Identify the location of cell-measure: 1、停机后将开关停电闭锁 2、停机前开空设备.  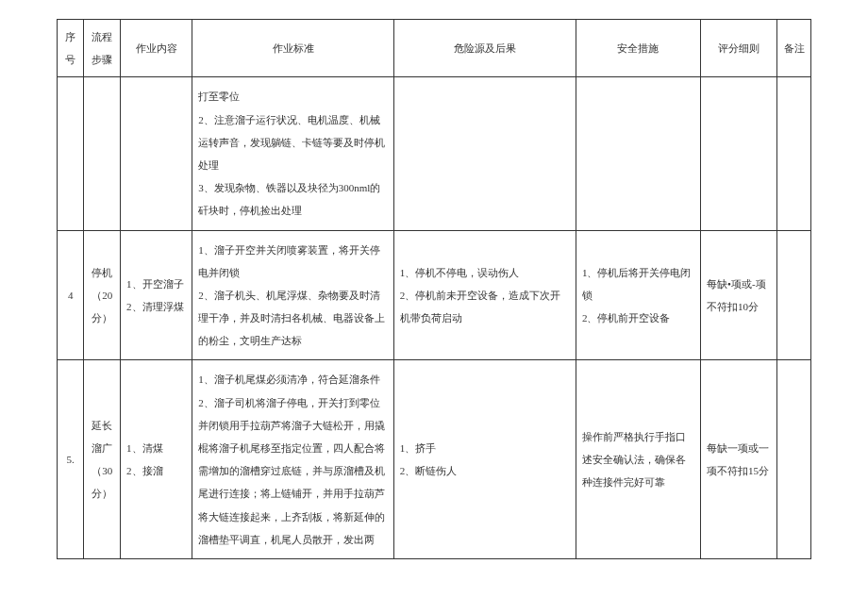
(638, 295).